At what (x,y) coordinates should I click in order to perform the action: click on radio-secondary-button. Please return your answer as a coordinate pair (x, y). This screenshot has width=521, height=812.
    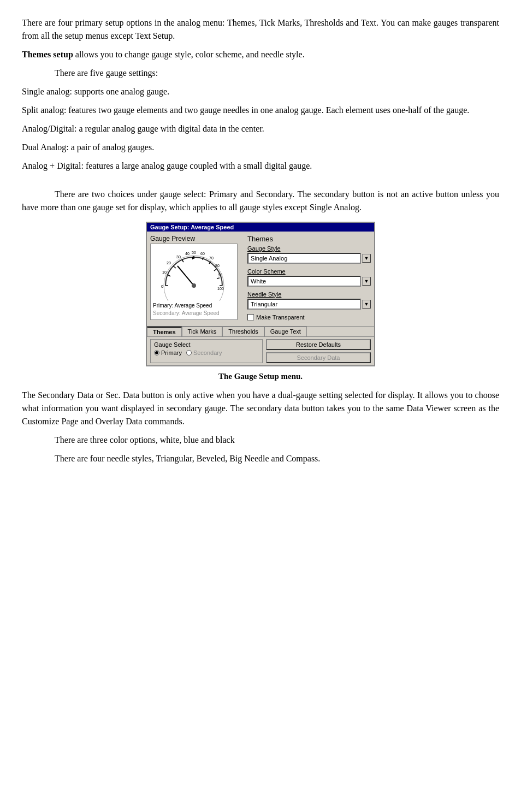
    Looking at the image, I should click on (189, 353).